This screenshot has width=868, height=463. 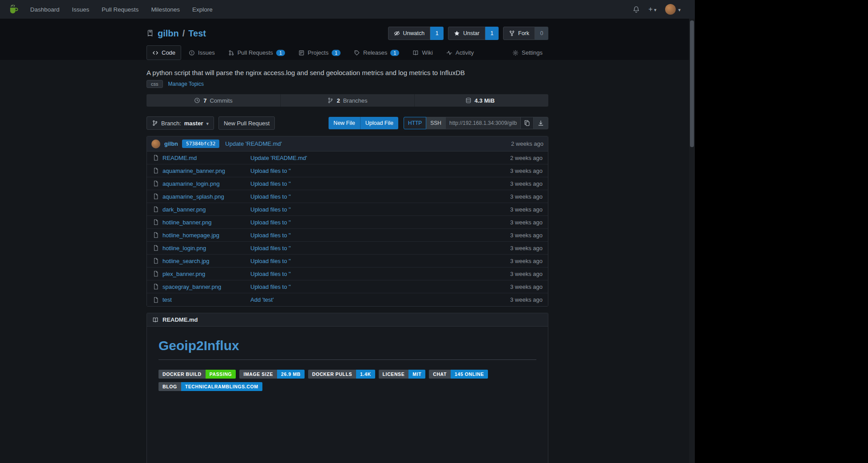 I want to click on upload-file-button: Upload File, so click(x=379, y=123).